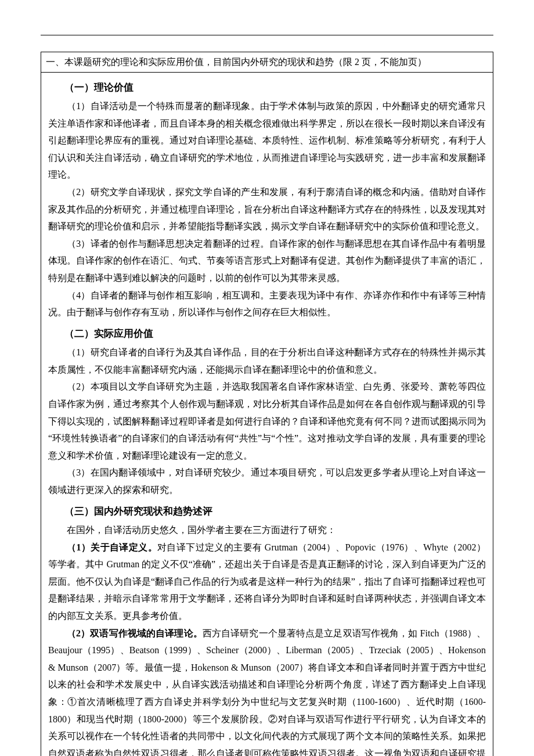  I want to click on section-title-text: 一、本课题研究的理论和实际应用价值，目前国内外研究的现状和趋势（限 2 页，不能…, so click(236, 62).